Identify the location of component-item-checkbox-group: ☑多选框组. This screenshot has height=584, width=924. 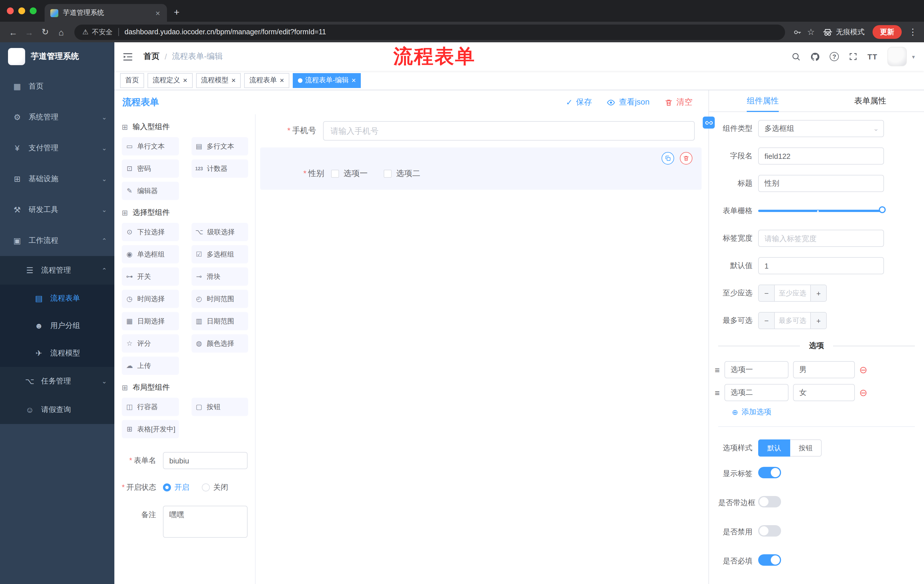
(219, 254).